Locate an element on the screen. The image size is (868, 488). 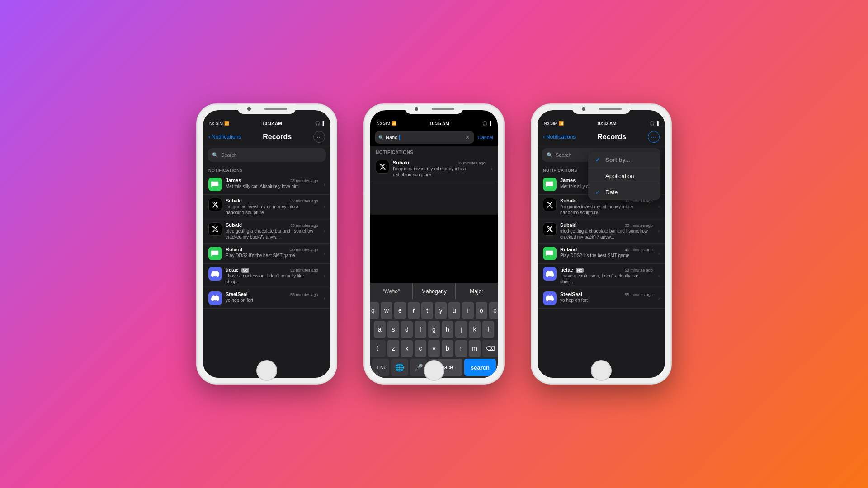
back-button-1: ‹ Notifications is located at coordinates (225, 137).